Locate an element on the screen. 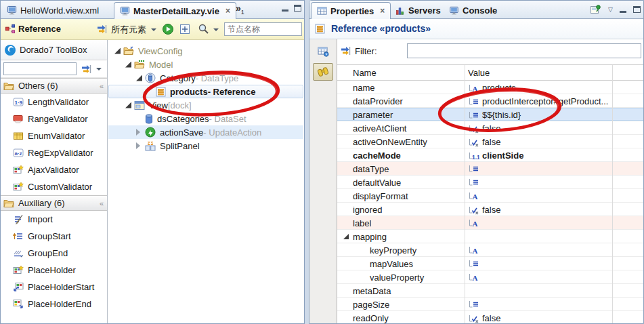 Image resolution: width=644 pixels, height=324 pixels. toolbox-section-others: Others (6)« is located at coordinates (54, 85).